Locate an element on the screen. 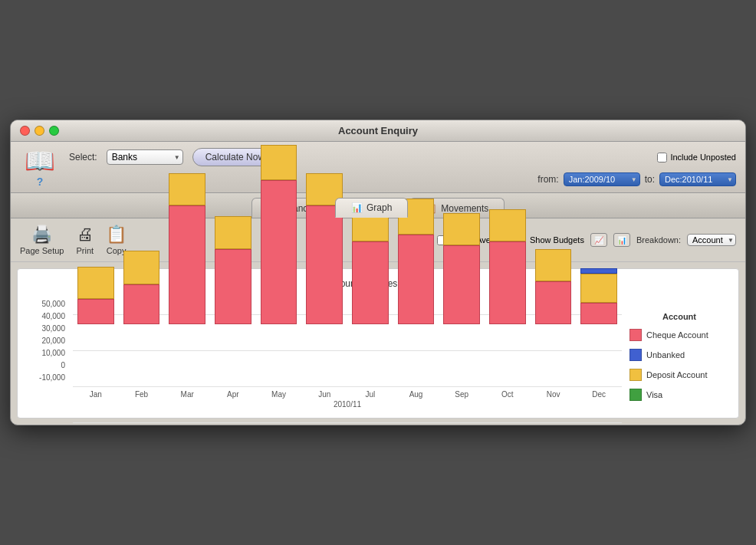 This screenshot has height=545, width=756. show-budgets-label: Show Budgets is located at coordinates (557, 240).